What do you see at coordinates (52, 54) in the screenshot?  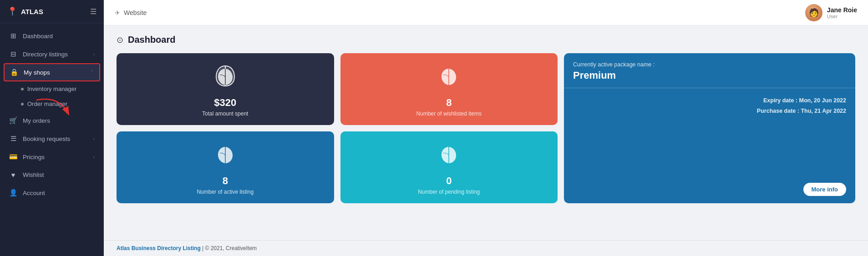 I see `sidebar-item-directory-listings: ⊟ Directory listings ›` at bounding box center [52, 54].